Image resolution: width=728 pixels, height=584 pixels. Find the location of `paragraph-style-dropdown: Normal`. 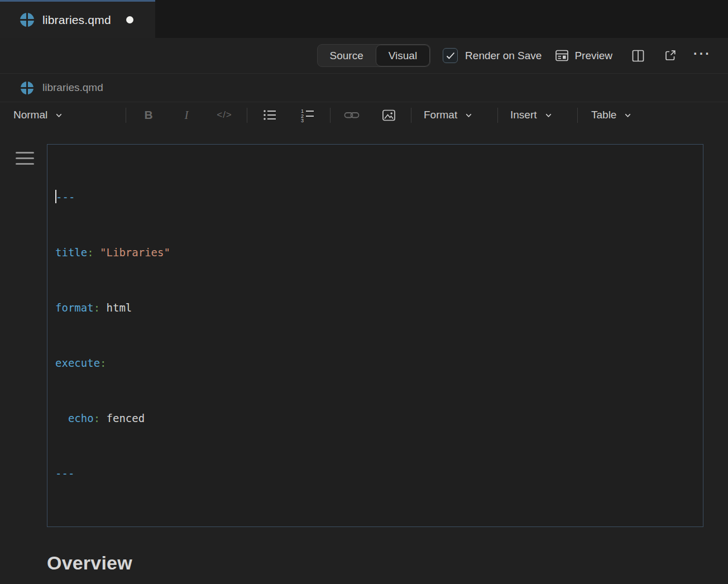

paragraph-style-dropdown: Normal is located at coordinates (49, 115).